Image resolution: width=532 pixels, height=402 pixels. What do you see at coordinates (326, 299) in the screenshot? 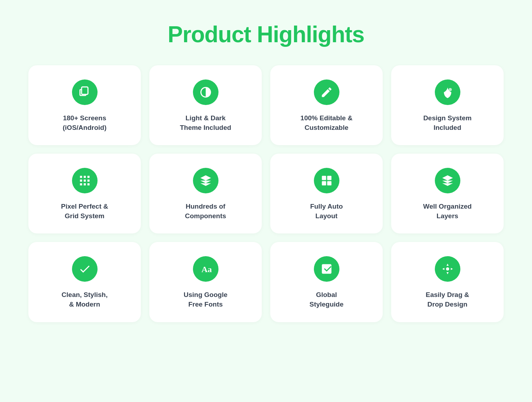
I see `styleguide-label: GlobalStyleguide` at bounding box center [326, 299].